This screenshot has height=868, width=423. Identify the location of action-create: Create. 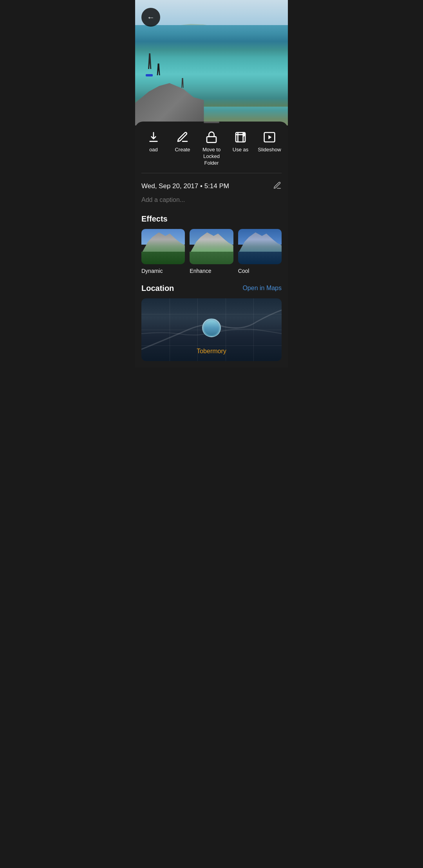
(183, 142).